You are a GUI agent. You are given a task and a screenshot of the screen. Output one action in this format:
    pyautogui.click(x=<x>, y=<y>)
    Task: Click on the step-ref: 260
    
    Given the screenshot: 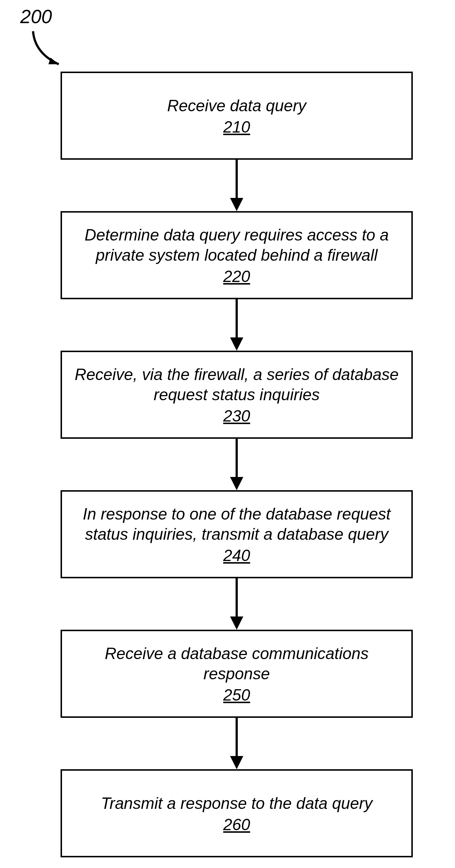 What is the action you would take?
    pyautogui.click(x=236, y=825)
    